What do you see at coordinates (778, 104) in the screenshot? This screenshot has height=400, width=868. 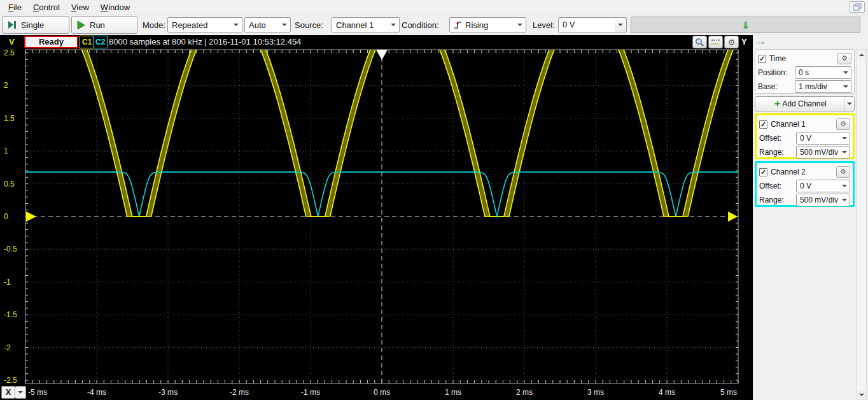 I see `plus-icon: +` at bounding box center [778, 104].